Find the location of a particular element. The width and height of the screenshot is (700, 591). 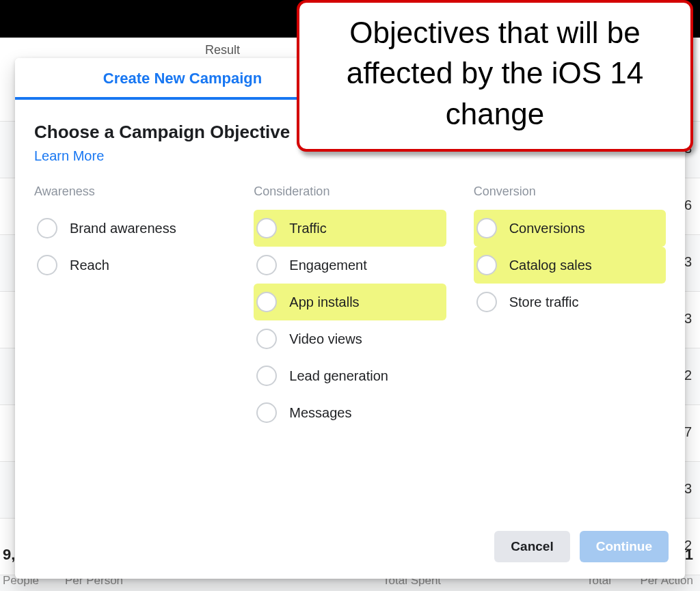

bg-total-left: 9, is located at coordinates (9, 555).